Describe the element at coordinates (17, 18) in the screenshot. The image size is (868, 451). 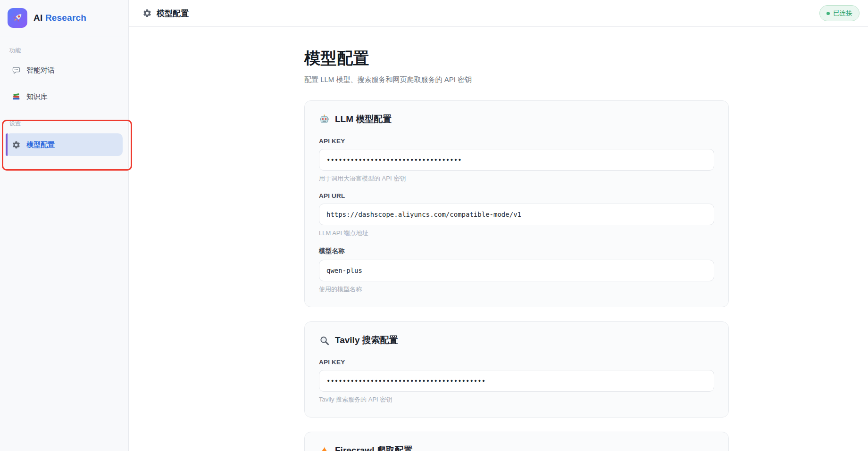
I see `rocket-logo-icon` at that location.